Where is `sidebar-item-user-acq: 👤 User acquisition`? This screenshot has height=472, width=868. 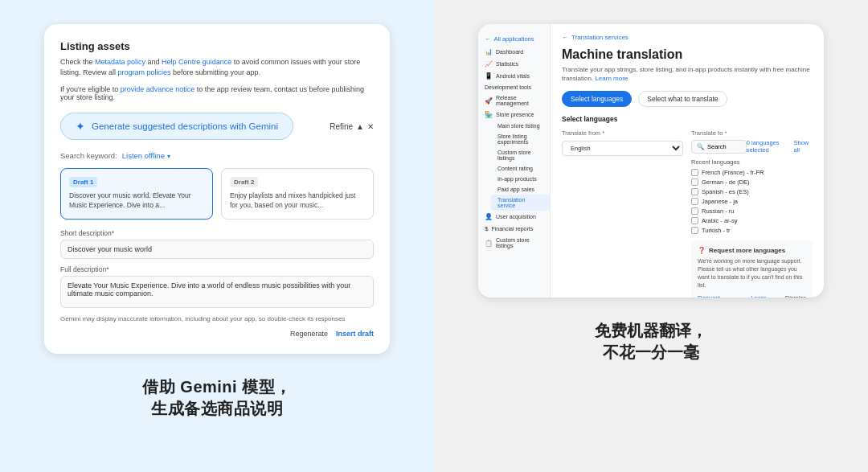
sidebar-item-user-acq: 👤 User acquisition is located at coordinates (514, 217).